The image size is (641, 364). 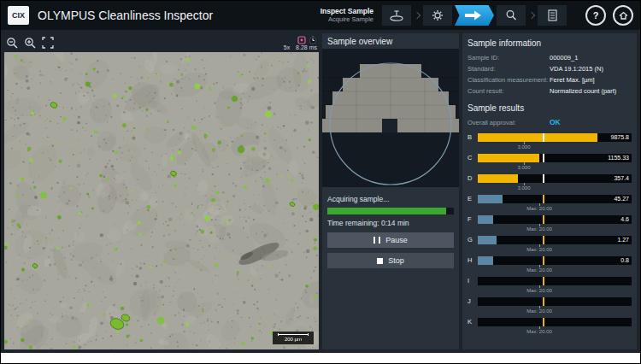 I want to click on inspect-search-icon, so click(x=511, y=15).